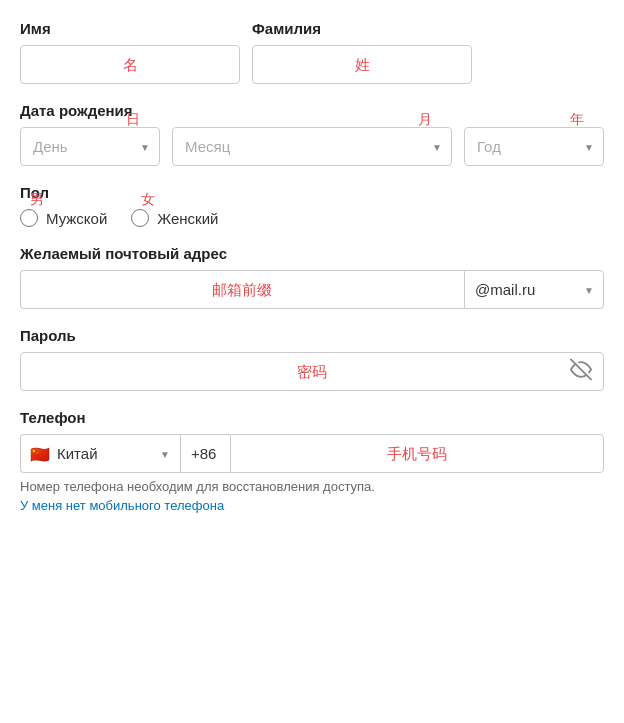  Describe the element at coordinates (140, 218) in the screenshot. I see `gender-female-radio` at that location.